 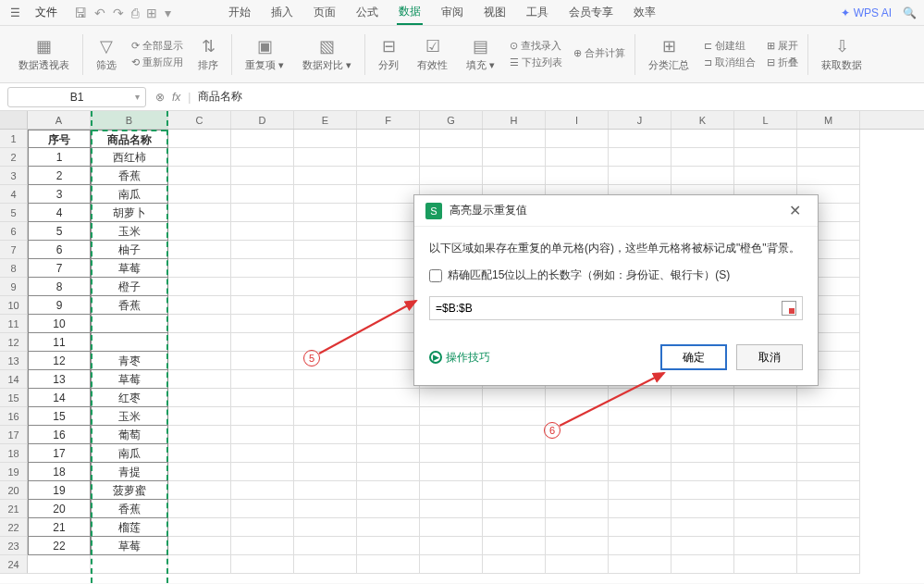 I want to click on cell: 13, so click(x=59, y=379).